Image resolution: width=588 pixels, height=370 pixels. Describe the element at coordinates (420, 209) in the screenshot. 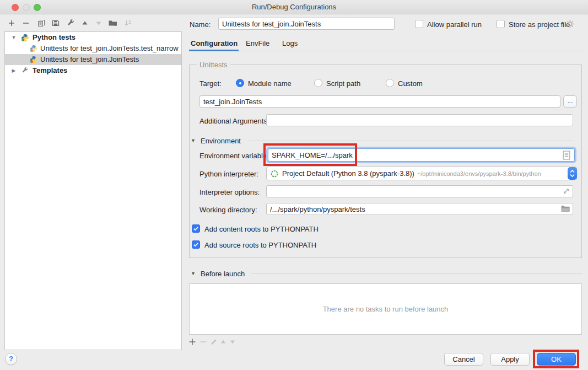

I see `working-directory-input` at that location.